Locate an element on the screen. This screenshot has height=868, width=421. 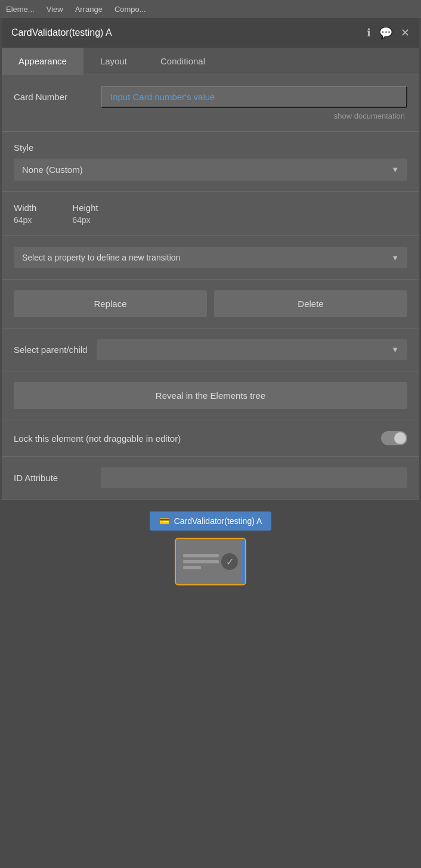
style-label: Style is located at coordinates (210, 148).